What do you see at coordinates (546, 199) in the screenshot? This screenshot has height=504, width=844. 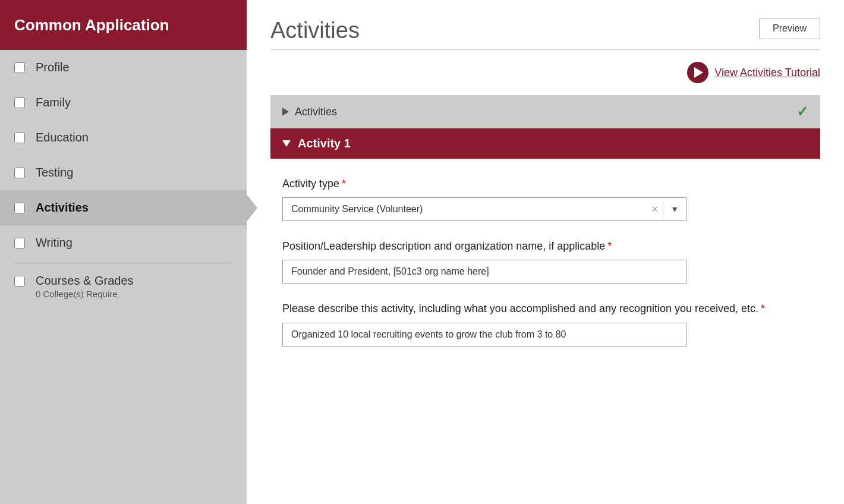 I see `activity-type-field: Activity type* Community Service (Volunt…` at bounding box center [546, 199].